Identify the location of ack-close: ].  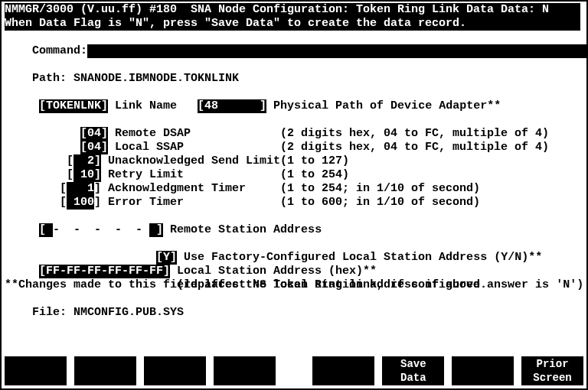
(98, 189).